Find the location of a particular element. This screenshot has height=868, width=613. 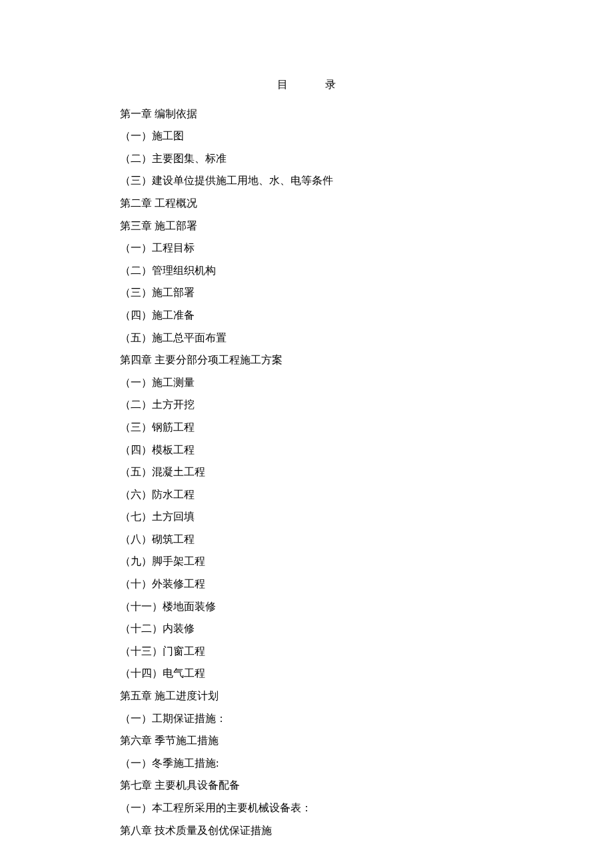

toc-section: （一）冬季施工措施: is located at coordinates (306, 763).